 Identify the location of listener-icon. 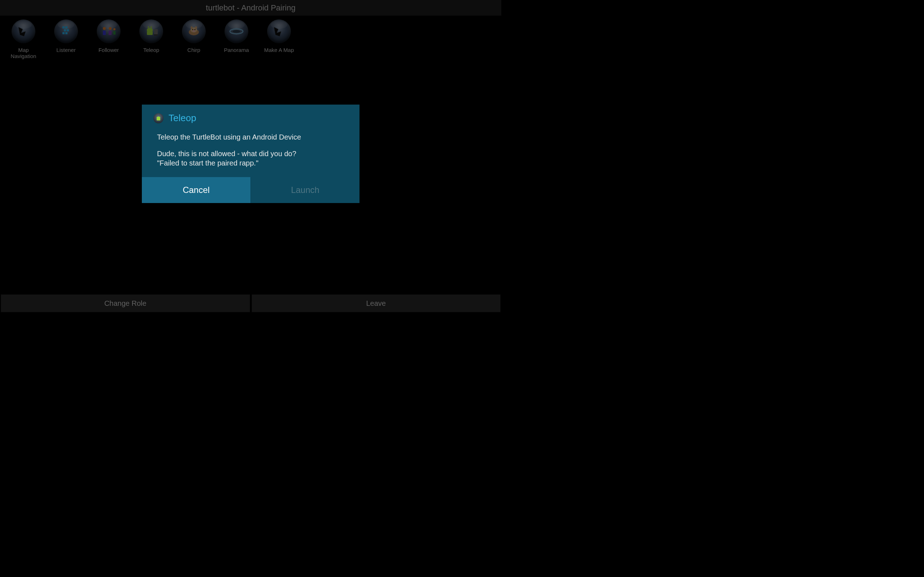
(66, 31).